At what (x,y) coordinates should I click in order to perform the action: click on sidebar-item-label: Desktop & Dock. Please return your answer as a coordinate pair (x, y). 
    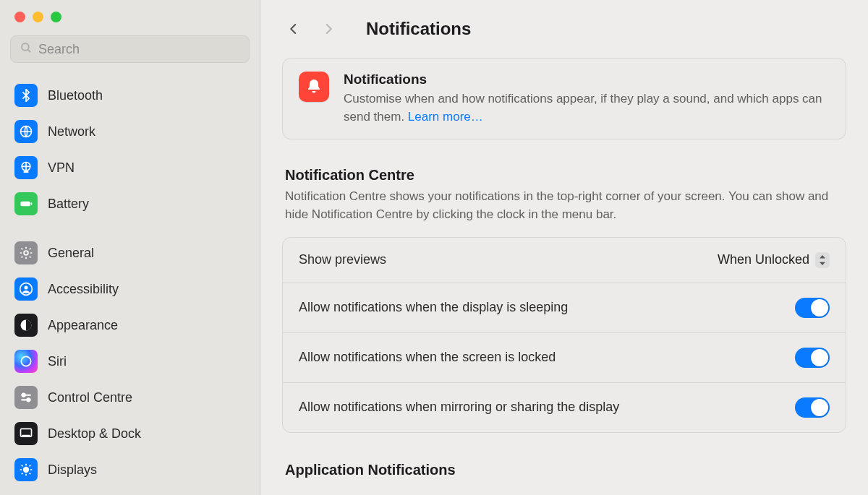
    Looking at the image, I should click on (94, 434).